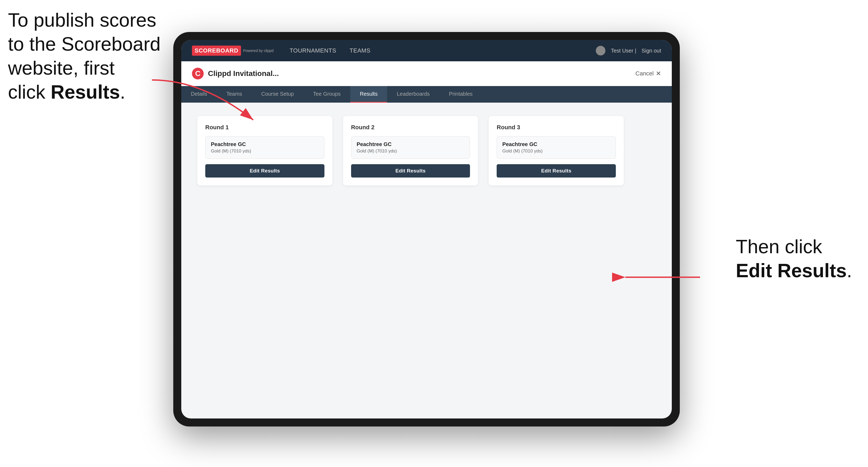 The image size is (868, 467). Describe the element at coordinates (243, 73) in the screenshot. I see `tournament-name: Clippd Invitational...` at that location.